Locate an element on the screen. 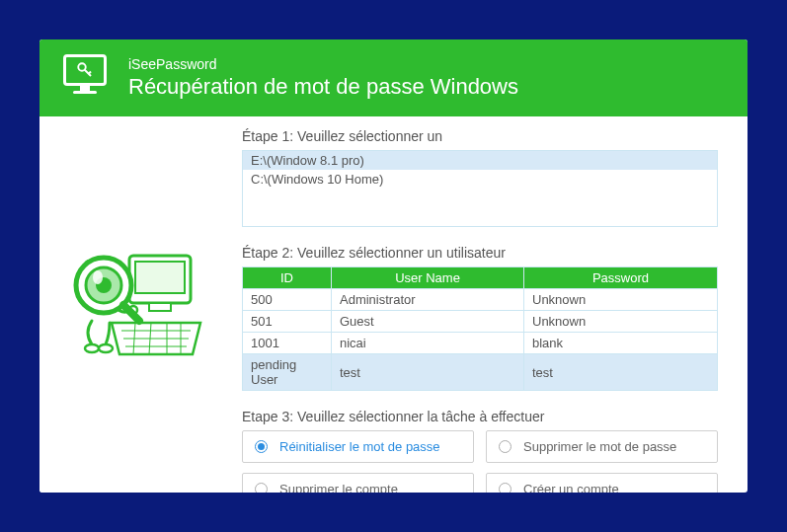  table-row: 501GuestUnknown is located at coordinates (480, 322).